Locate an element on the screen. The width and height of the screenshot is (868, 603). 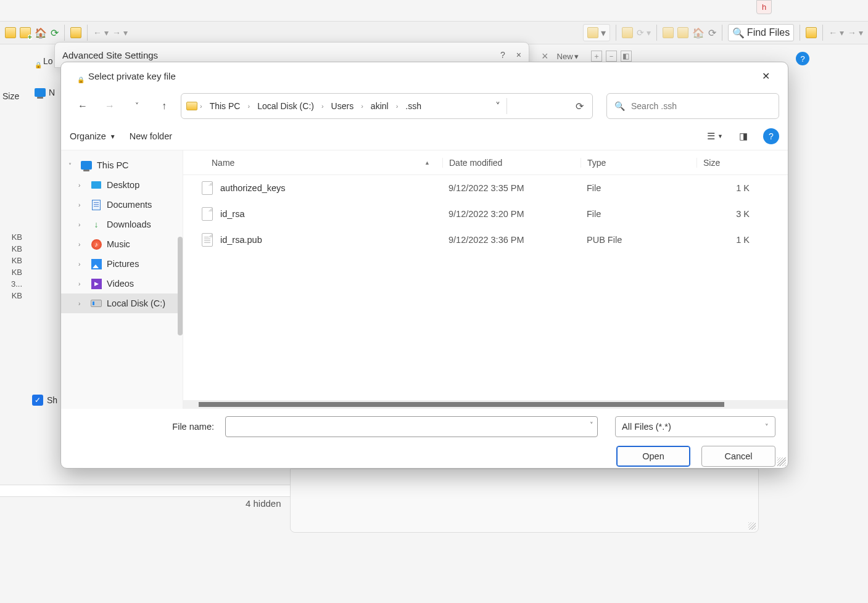
sidebar-label: Desktop is located at coordinates (123, 185).